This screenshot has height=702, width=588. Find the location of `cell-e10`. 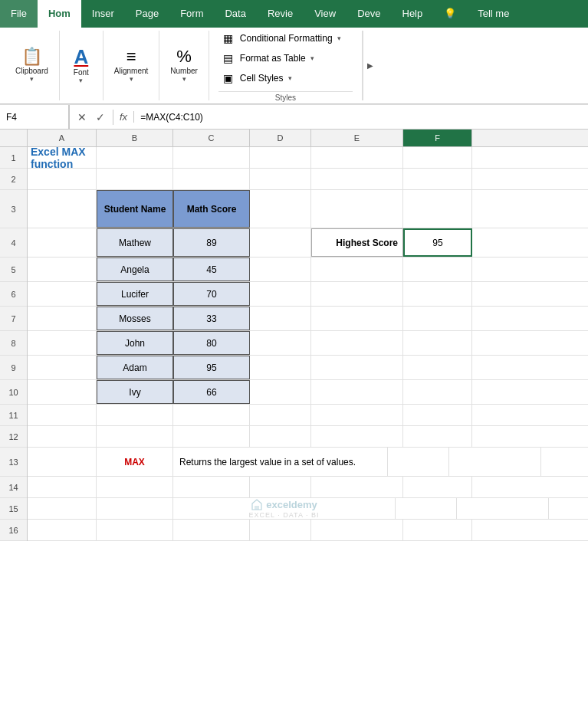

cell-e10 is located at coordinates (357, 392).